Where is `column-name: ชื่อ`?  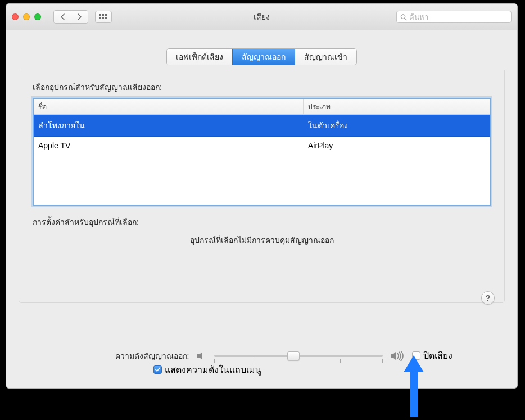
column-name: ชื่อ is located at coordinates (169, 107).